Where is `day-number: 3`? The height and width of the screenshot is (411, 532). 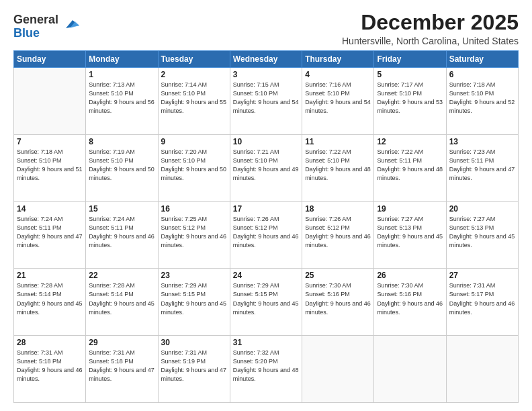 day-number: 3 is located at coordinates (266, 75).